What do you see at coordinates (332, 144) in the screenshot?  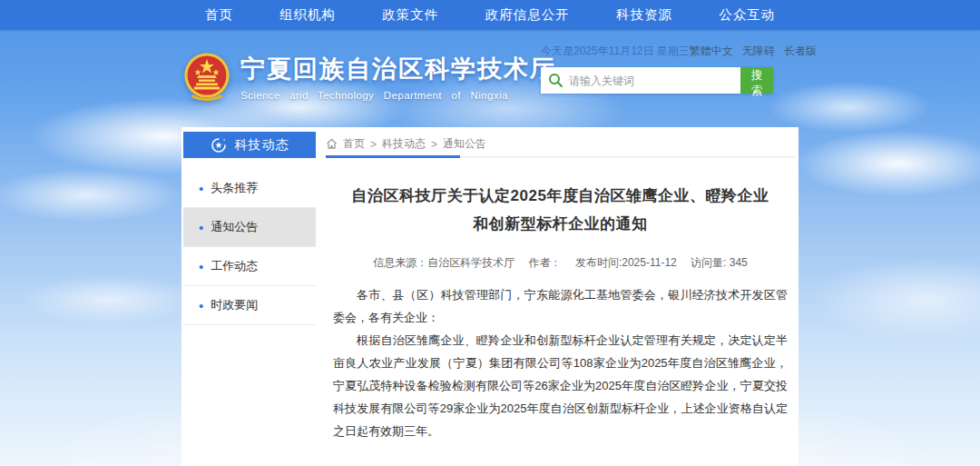 I see `home-icon` at bounding box center [332, 144].